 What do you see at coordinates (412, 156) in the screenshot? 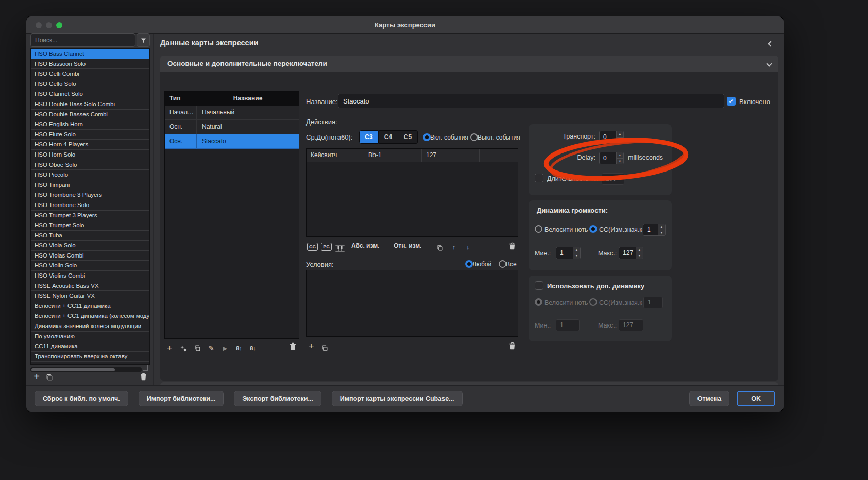
I see `output-event-row: Кейсвитч Bb-1 127` at bounding box center [412, 156].